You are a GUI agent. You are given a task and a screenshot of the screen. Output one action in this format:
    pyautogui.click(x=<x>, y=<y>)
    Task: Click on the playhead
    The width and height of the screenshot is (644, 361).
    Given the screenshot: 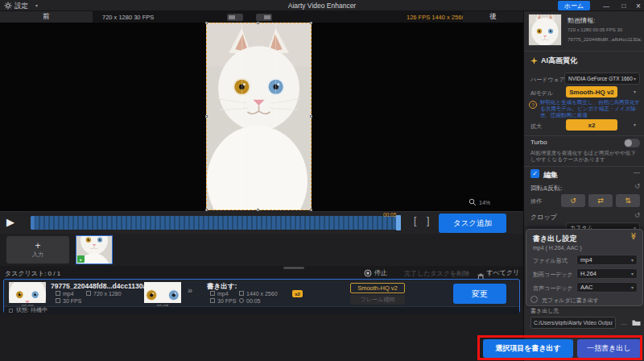 What is the action you would take?
    pyautogui.click(x=398, y=222)
    